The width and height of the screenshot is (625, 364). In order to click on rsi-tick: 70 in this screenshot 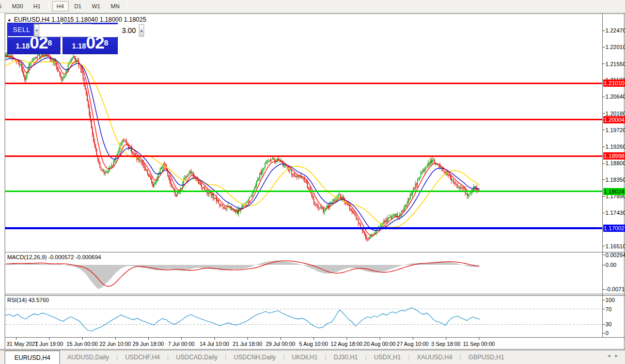, I will do `click(608, 309)`.